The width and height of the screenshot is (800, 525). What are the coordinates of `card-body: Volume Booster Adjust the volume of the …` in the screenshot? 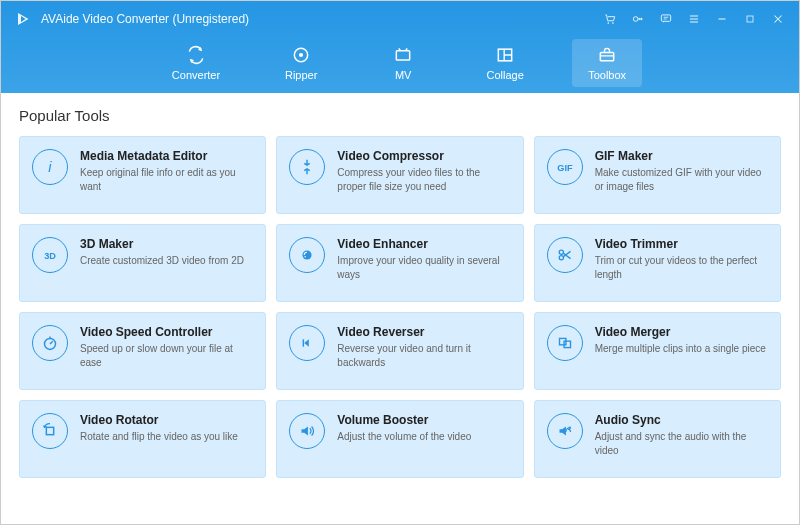 It's located at (424, 428).